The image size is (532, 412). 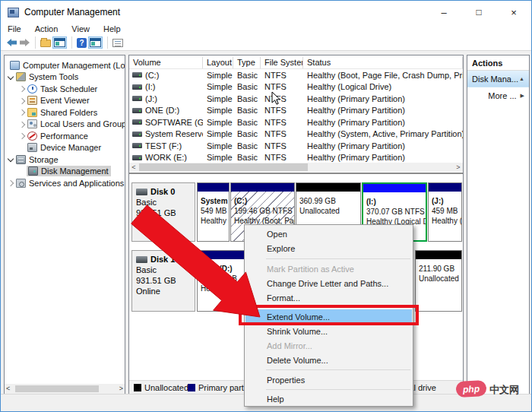 I want to click on menu-item-delete-volume: Delete Volume..., so click(x=328, y=360).